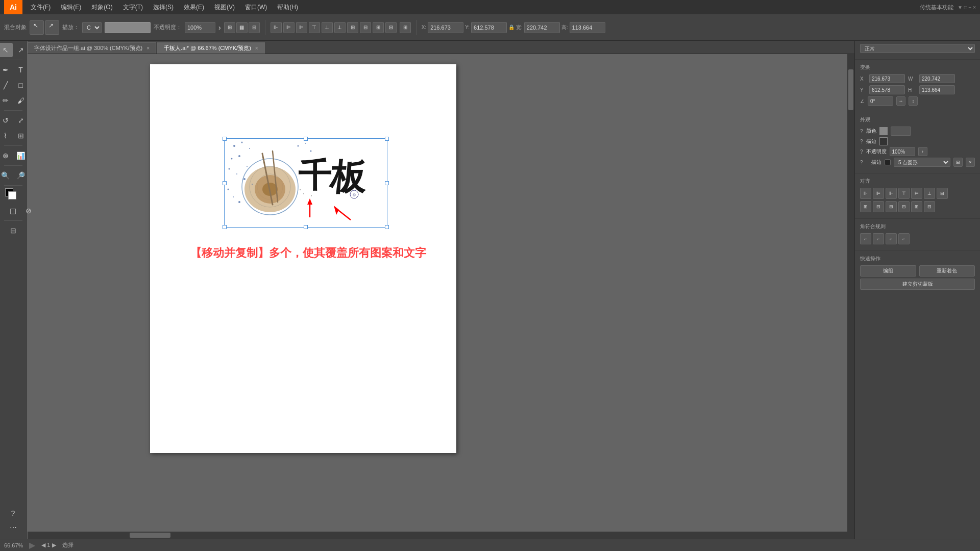  Describe the element at coordinates (878, 207) in the screenshot. I see `dist-v-btn: ⊟` at that location.